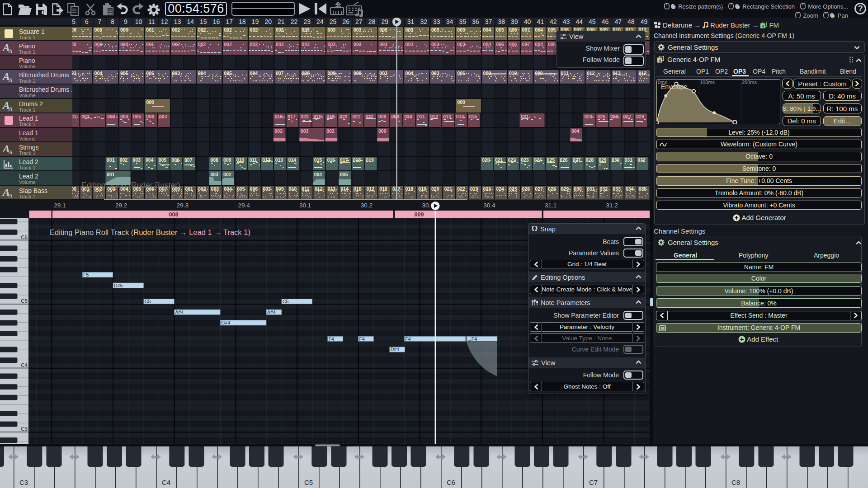 Image resolution: width=868 pixels, height=488 pixels. What do you see at coordinates (286, 301) in the screenshot?
I see `svg-text: C5` at bounding box center [286, 301].